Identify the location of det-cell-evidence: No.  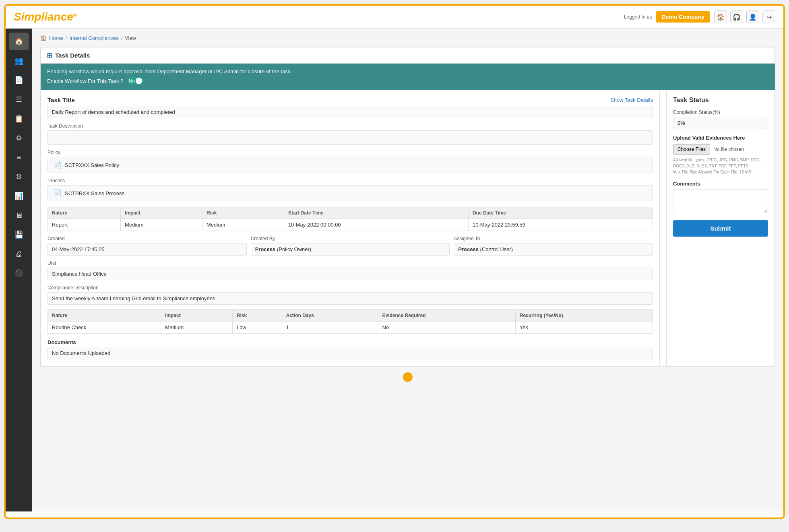
(447, 328).